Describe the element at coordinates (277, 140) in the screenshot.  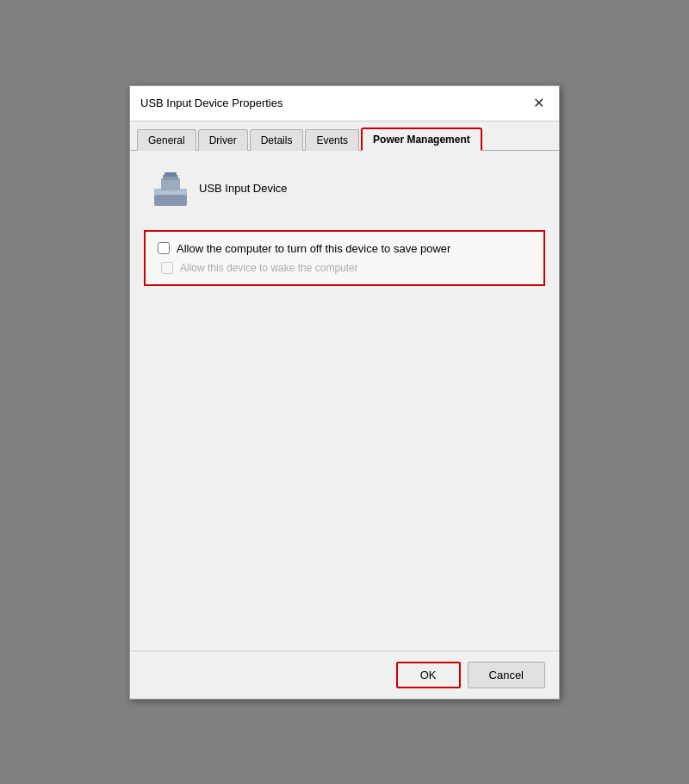
I see `tab-details: Details` at that location.